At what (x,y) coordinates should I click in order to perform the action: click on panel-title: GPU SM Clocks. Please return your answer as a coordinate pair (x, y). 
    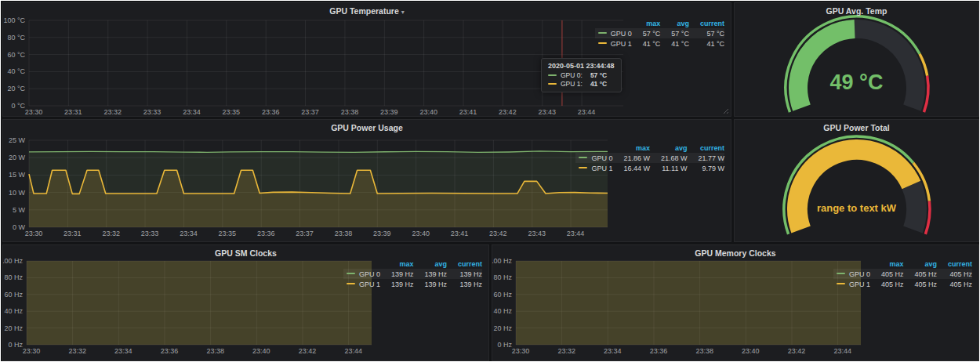
    Looking at the image, I should click on (246, 253).